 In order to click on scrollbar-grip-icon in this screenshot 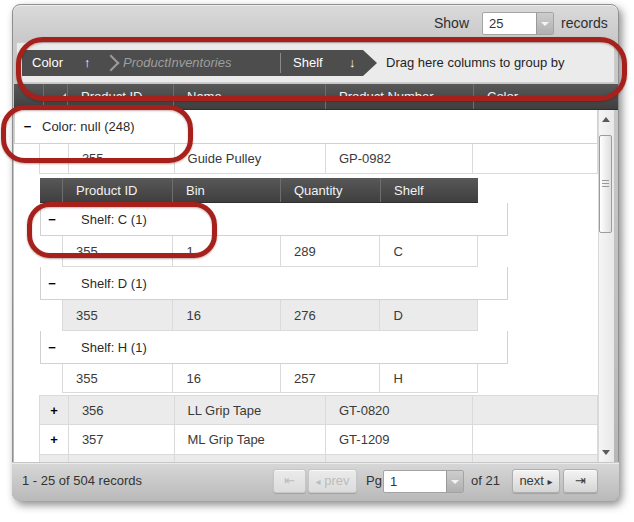, I will do `click(606, 184)`.